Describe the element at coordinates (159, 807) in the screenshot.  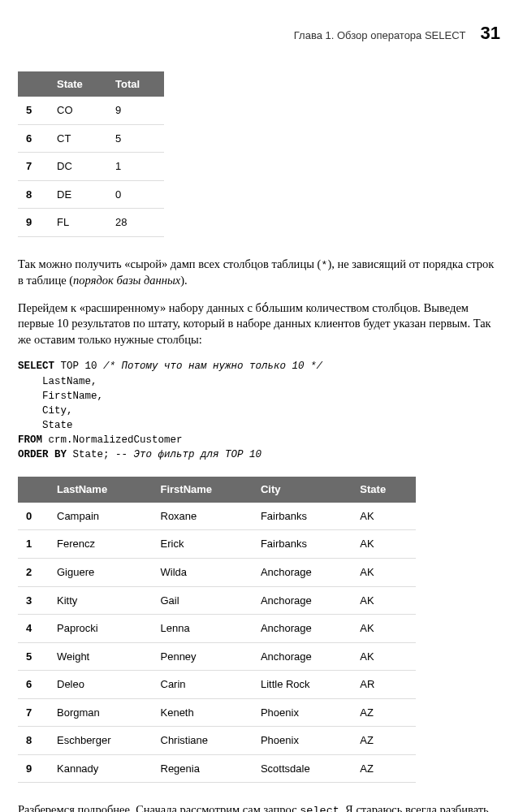
I see `text: Разберемся подробнее. Сначала рассмотрим…` at that location.